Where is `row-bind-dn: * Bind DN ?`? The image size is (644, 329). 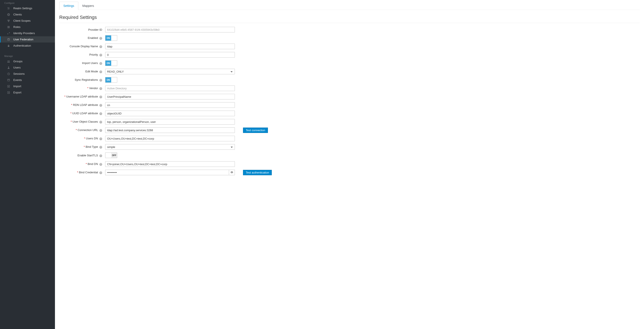
row-bind-dn: * Bind DN ? is located at coordinates (350, 164).